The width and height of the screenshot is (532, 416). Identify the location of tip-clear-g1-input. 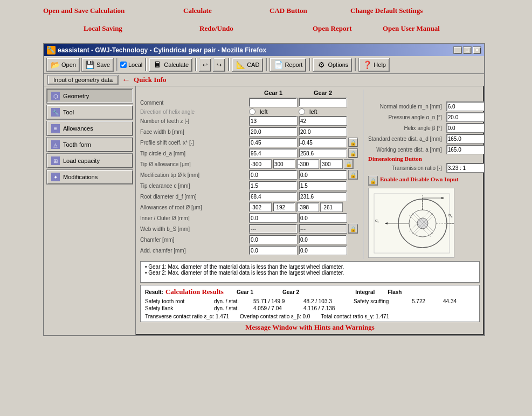
(273, 186).